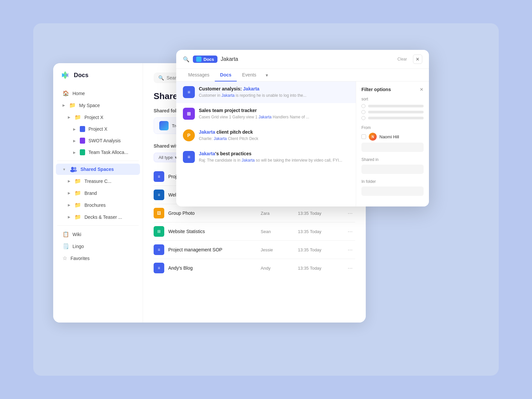 This screenshot has height=399, width=532. Describe the element at coordinates (98, 234) in the screenshot. I see `sidebar-item-wiki: 📋 Wiki` at that location.